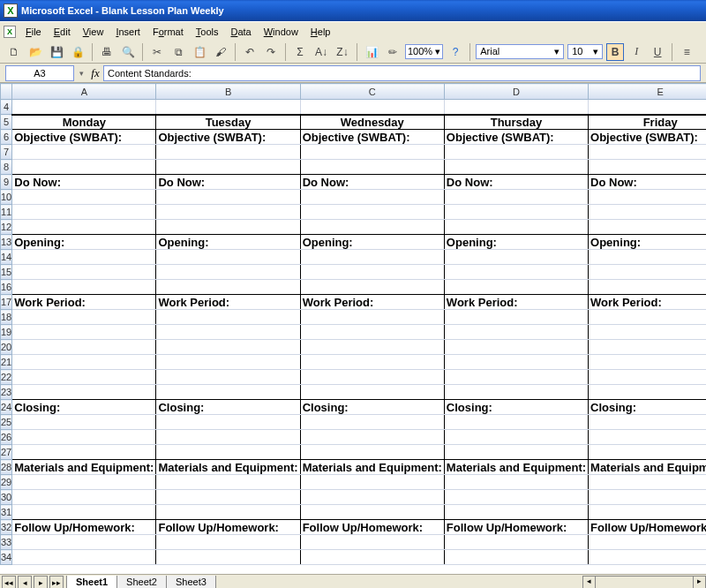 The image size is (706, 588). Describe the element at coordinates (7, 348) in the screenshot. I see `row-header: 20` at that location.